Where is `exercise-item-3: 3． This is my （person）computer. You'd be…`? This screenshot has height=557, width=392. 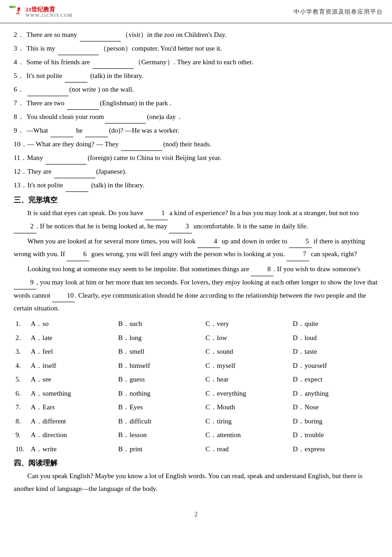 exercise-item-3: 3． This is my （person）computer. You'd be… is located at coordinates (196, 48).